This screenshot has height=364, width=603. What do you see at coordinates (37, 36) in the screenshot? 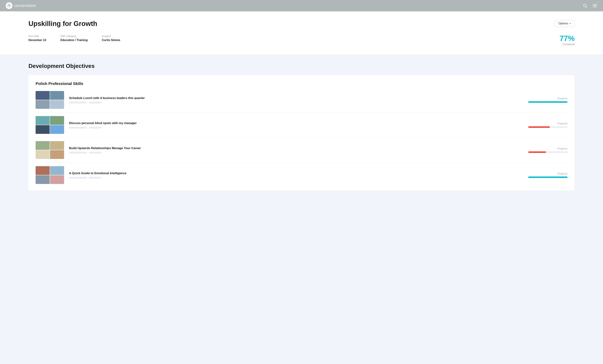
I see `due-date-label: Due Date` at bounding box center [37, 36].